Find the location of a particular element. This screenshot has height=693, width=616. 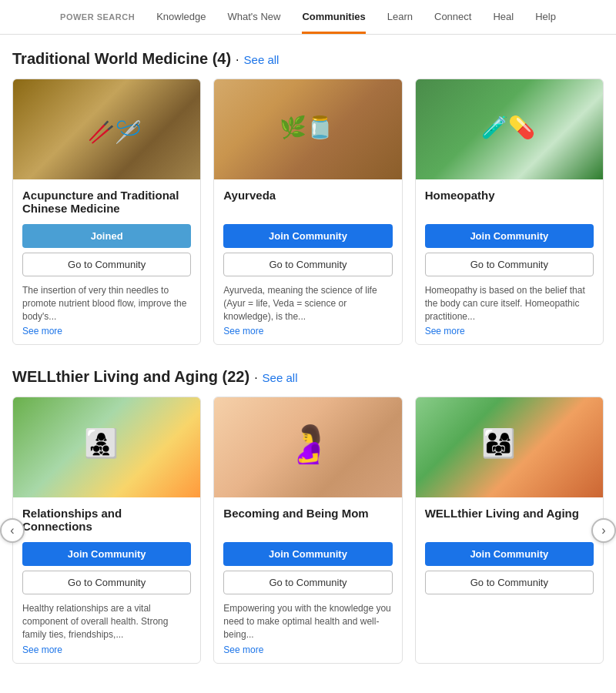

card-homeopathy-seemore: See more is located at coordinates (510, 331).